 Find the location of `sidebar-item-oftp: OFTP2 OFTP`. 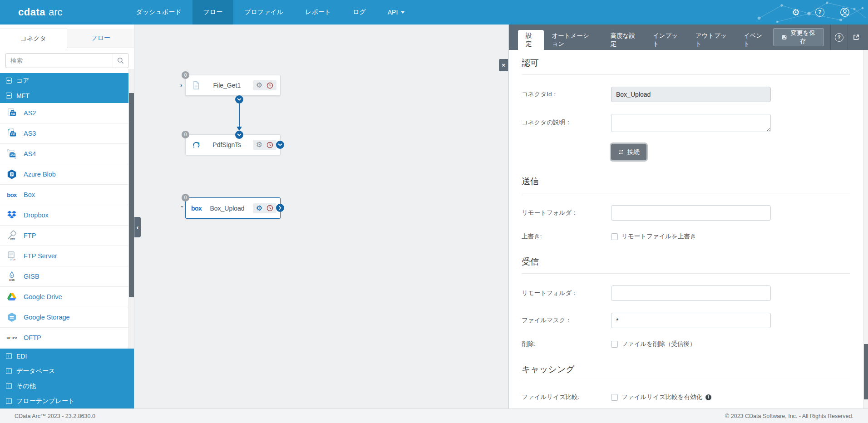

sidebar-item-oftp: OFTP2 OFTP is located at coordinates (67, 338).